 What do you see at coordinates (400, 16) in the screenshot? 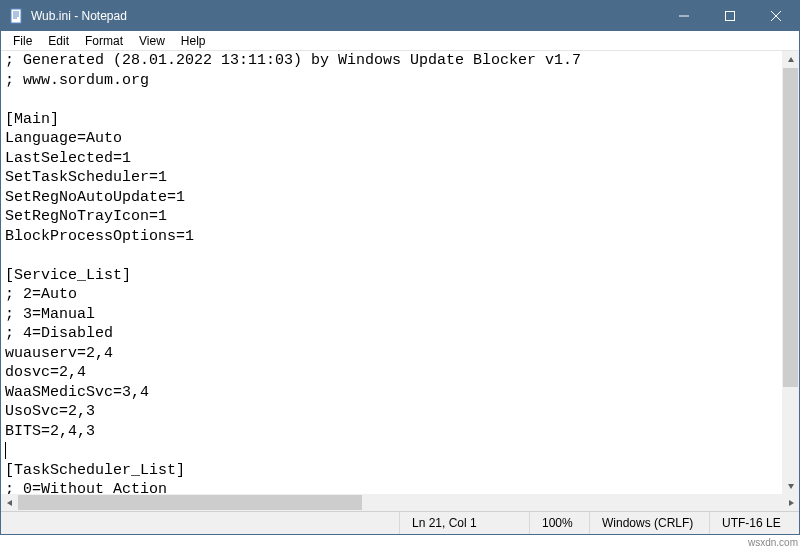
I see `titlebar: Wub.ini - Notepad` at bounding box center [400, 16].